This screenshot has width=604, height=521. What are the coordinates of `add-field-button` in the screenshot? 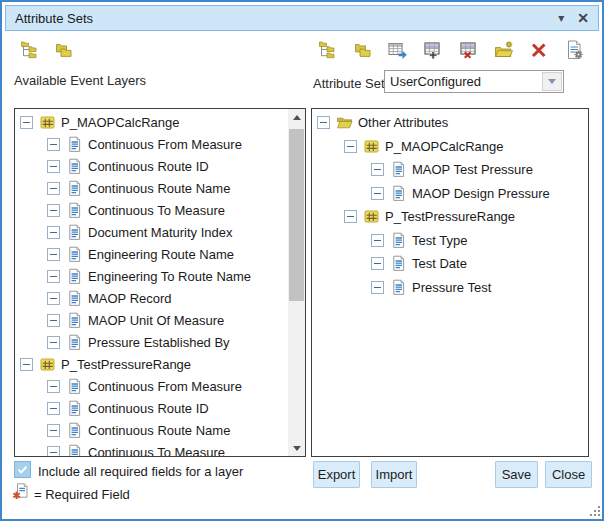 It's located at (433, 50).